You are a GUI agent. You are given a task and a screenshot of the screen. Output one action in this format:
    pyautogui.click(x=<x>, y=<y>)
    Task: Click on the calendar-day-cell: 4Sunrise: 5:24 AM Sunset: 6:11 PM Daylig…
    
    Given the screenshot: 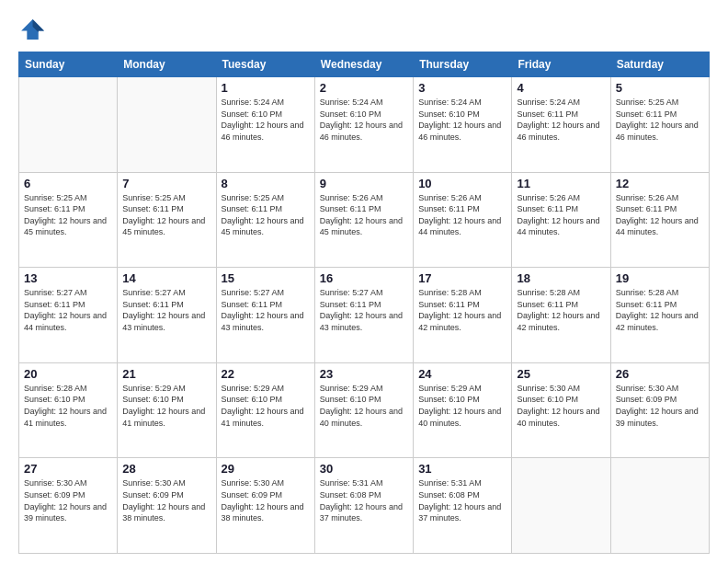 What is the action you would take?
    pyautogui.click(x=561, y=125)
    